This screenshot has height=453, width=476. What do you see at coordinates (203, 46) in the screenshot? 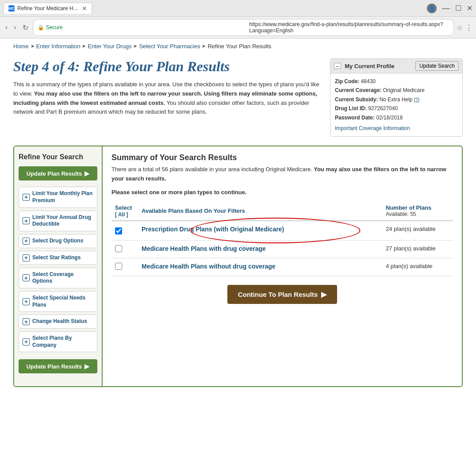
I see `breadcrumb-arrow-4: ➤` at bounding box center [203, 46].